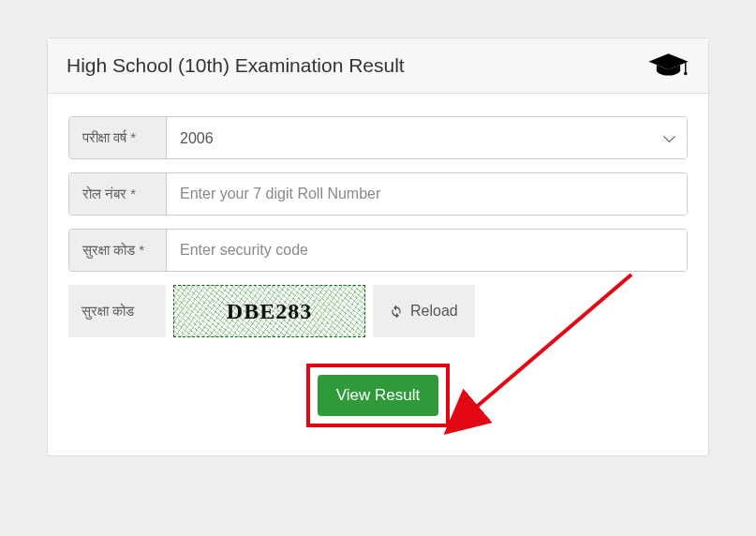 The height and width of the screenshot is (536, 756). What do you see at coordinates (270, 311) in the screenshot?
I see `captcha-image: DBE283` at bounding box center [270, 311].